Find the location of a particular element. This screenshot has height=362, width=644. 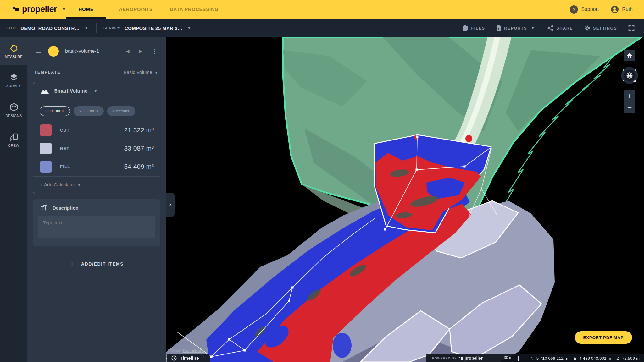

powered-by: POWERED BY propeller is located at coordinates (457, 358).